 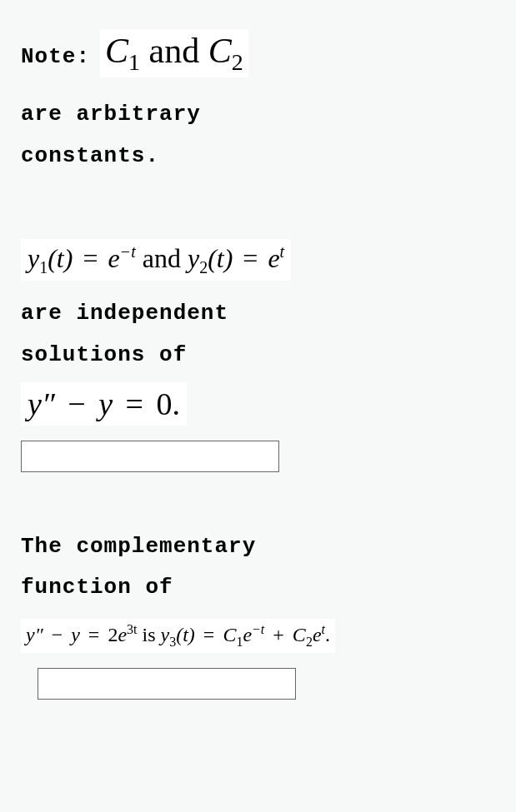 What do you see at coordinates (178, 636) in the screenshot?
I see `math-complementary-equation: y″ − y = 2e3t is y3(t) = C1e−t + C2et.` at bounding box center [178, 636].